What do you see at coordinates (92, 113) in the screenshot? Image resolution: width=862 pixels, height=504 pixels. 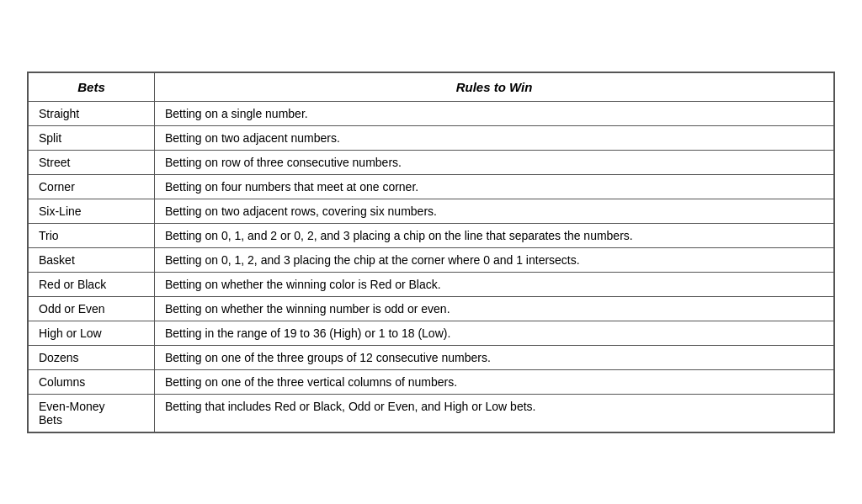 I see `bet-name: Straight` at bounding box center [92, 113].